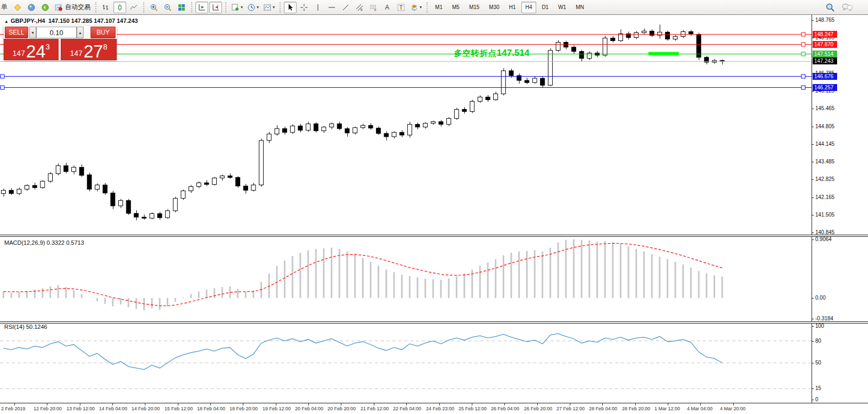 This screenshot has height=414, width=868. I want to click on volume-input, so click(56, 32).